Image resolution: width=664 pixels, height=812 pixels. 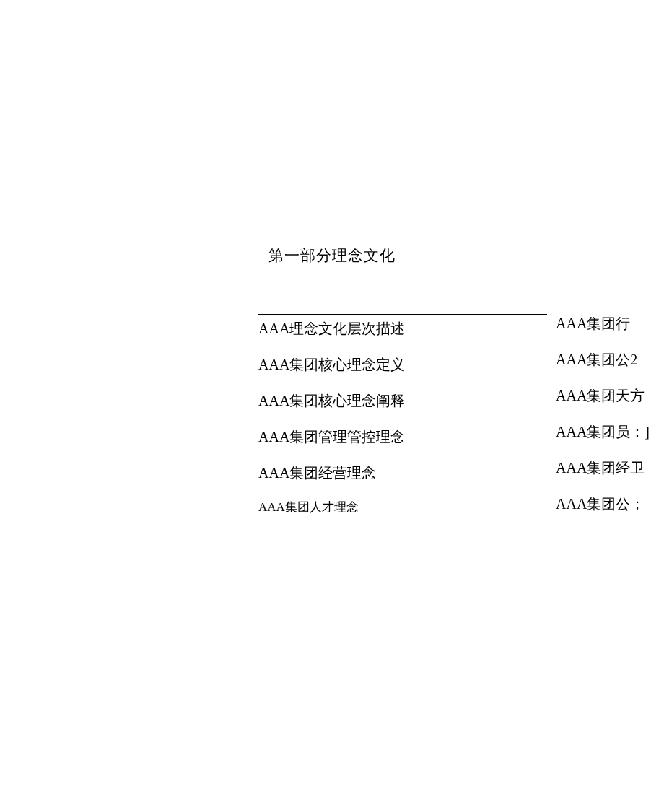 What do you see at coordinates (368, 364) in the screenshot?
I see `list-item: AAA集团核心理念定义` at bounding box center [368, 364].